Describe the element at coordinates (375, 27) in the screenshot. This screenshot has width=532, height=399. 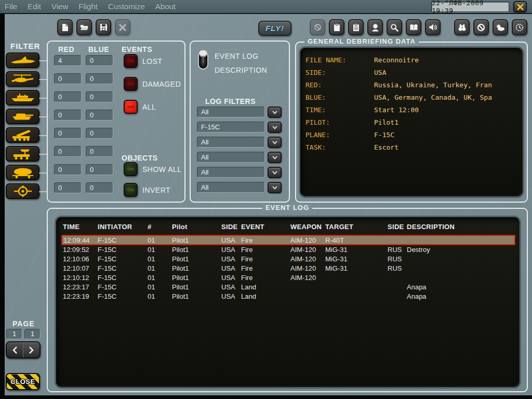
I see `toolbar-view-group` at that location.